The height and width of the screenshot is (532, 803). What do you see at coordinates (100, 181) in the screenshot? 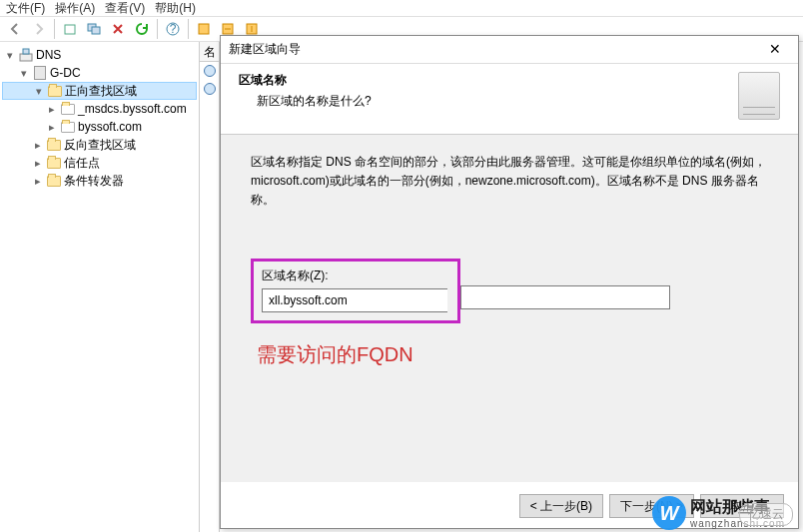
I see `tree-conditional-fwd: ▸条件转发器` at bounding box center [100, 181].